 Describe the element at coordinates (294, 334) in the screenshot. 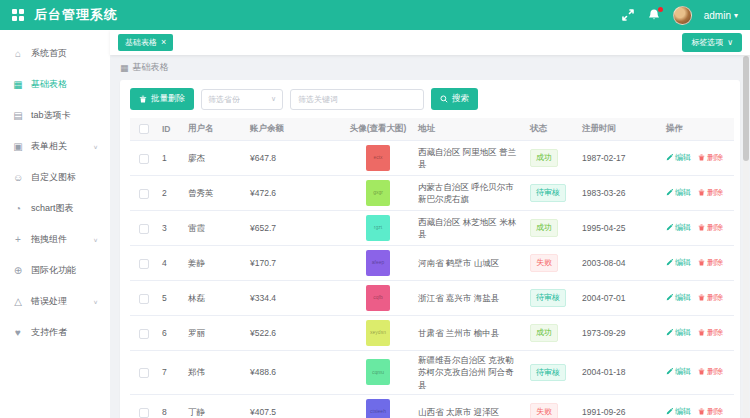

I see `cell-balance: ¥522.6` at that location.